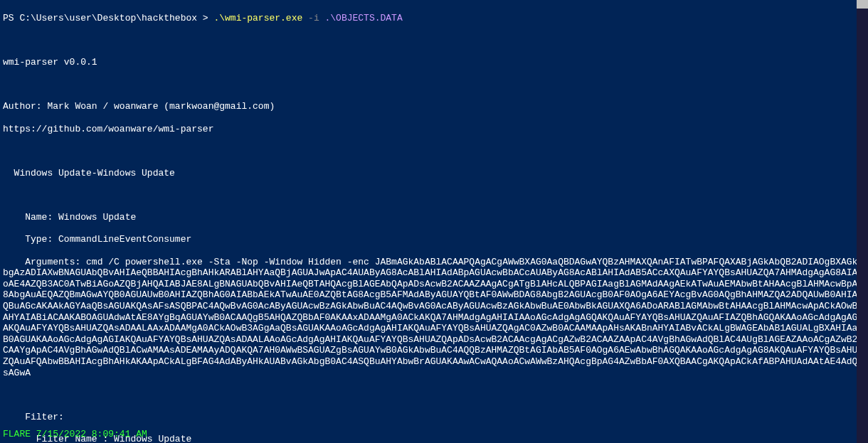 The height and width of the screenshot is (443, 868). I want to click on prompt-flag: -i, so click(313, 18).